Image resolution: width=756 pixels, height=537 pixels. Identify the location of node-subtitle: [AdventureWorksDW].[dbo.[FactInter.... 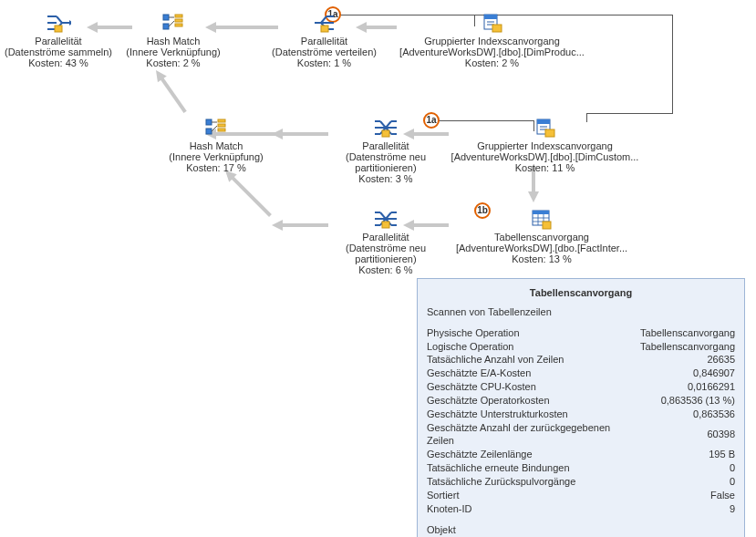
(542, 248).